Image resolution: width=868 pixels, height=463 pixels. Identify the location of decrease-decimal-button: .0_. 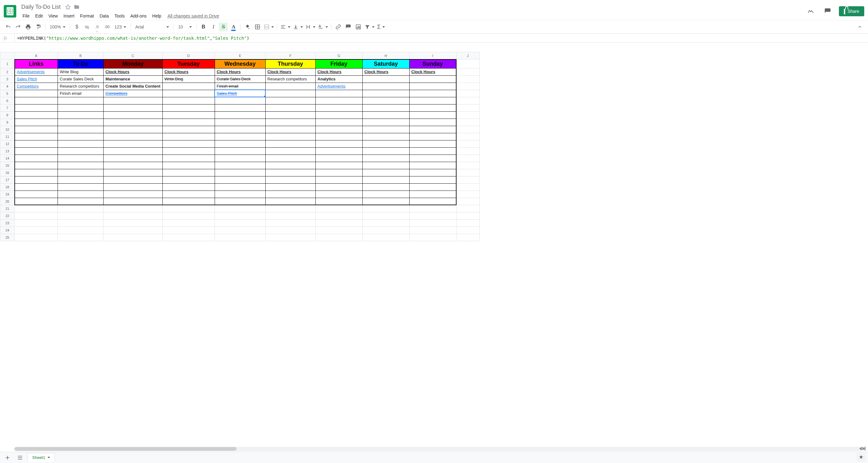
(97, 27).